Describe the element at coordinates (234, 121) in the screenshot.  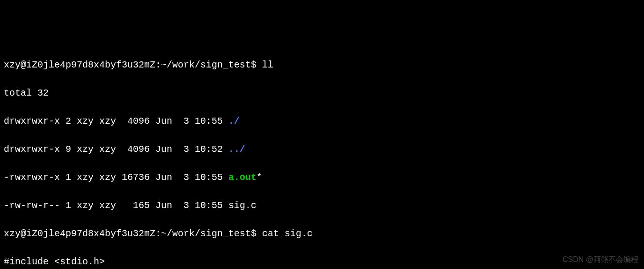
I see `dir-name: ./` at that location.